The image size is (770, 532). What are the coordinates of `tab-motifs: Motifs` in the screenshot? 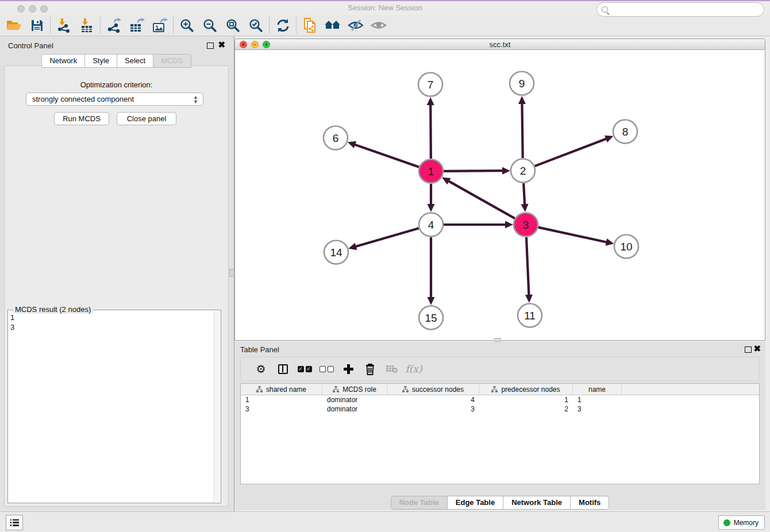 It's located at (590, 503).